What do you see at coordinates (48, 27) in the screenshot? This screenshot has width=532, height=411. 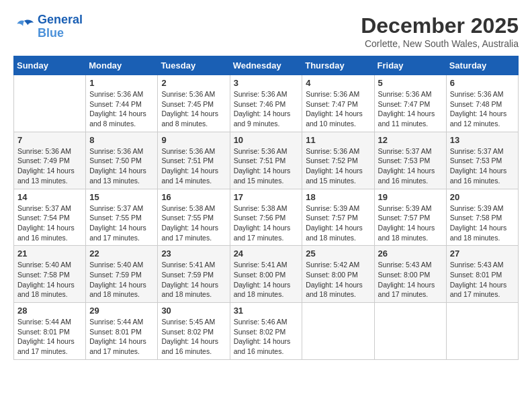 I see `logo: General Blue` at bounding box center [48, 27].